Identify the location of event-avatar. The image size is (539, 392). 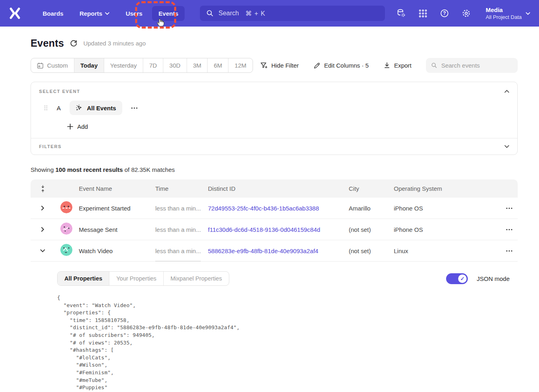
(66, 207).